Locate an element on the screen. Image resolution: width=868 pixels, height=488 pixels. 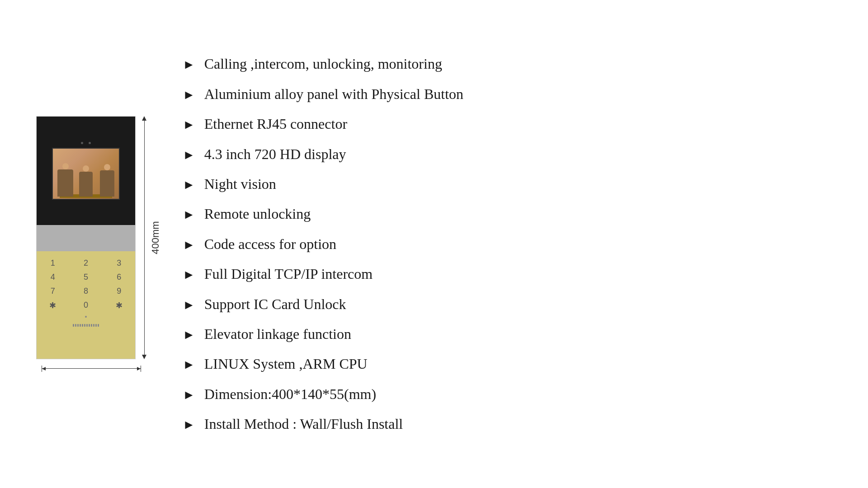
feature-item-12: ►Dimension:400*140*55(mm) is located at coordinates (507, 394).